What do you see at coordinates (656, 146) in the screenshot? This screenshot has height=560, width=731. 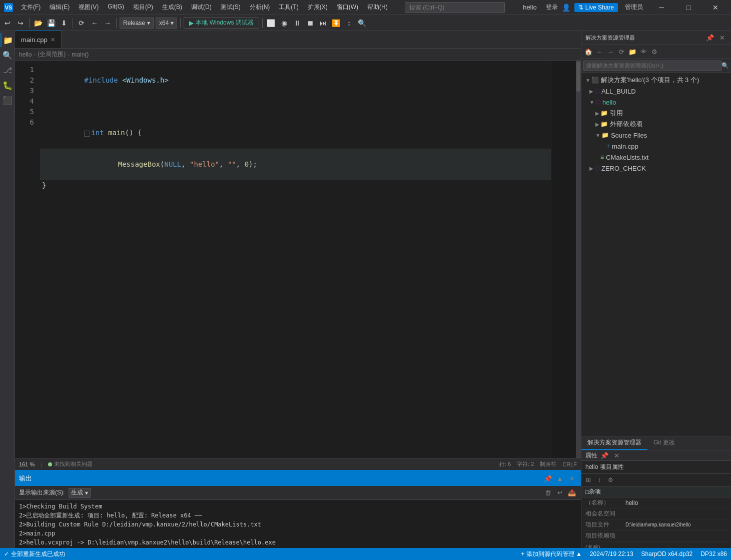 I see `tree-item-main-cpp: ▶ + main.cpp` at bounding box center [656, 146].